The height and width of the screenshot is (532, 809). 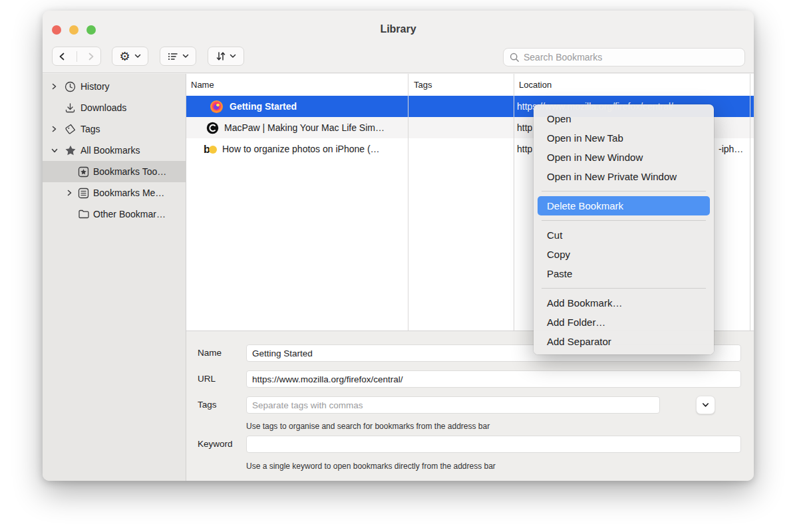 I want to click on keyword-field, so click(x=494, y=444).